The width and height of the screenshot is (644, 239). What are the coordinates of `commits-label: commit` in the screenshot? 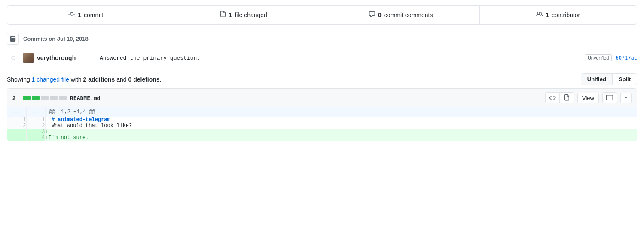 It's located at (94, 15).